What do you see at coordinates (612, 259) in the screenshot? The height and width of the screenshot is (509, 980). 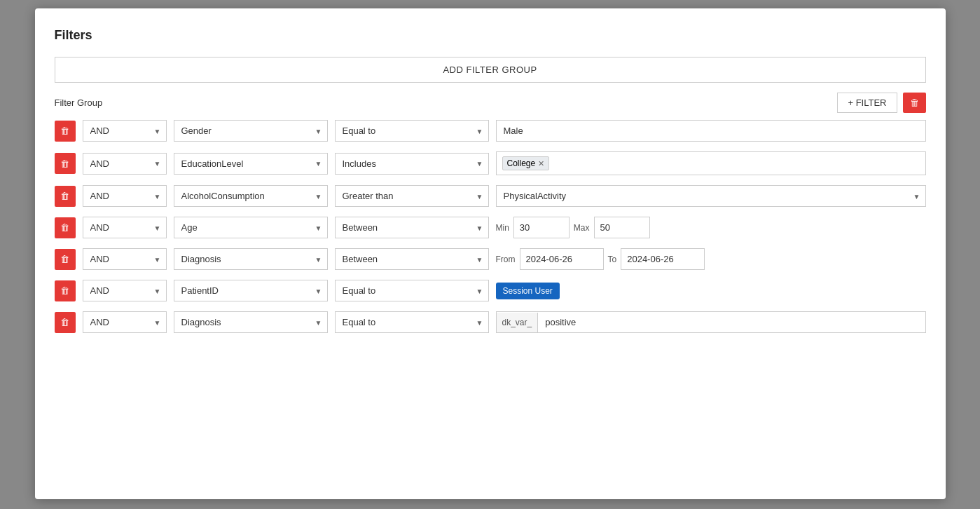 I see `to-label: To` at bounding box center [612, 259].